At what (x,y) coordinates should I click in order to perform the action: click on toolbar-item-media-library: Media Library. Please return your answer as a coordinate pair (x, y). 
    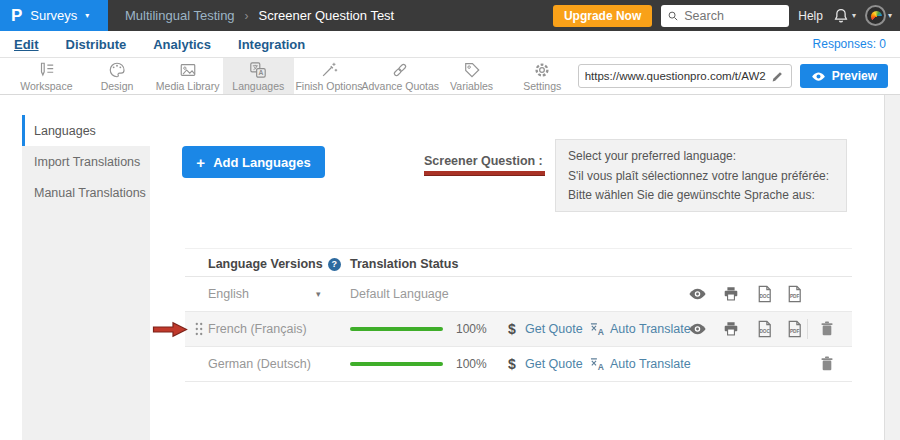
    Looking at the image, I should click on (188, 76).